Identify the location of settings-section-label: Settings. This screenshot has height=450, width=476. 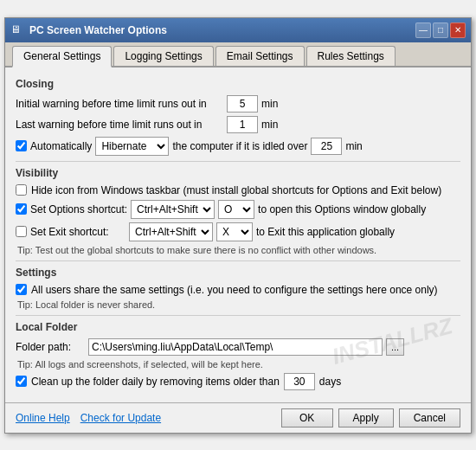
(238, 273).